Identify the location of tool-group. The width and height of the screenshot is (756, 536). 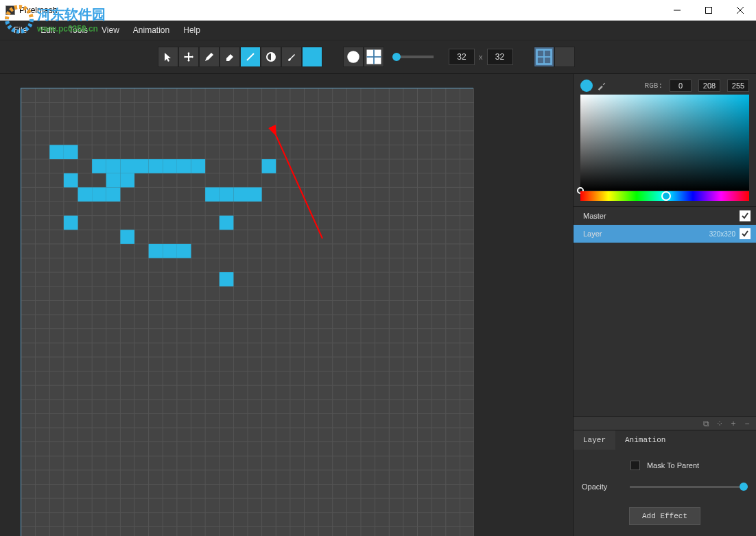
(240, 57).